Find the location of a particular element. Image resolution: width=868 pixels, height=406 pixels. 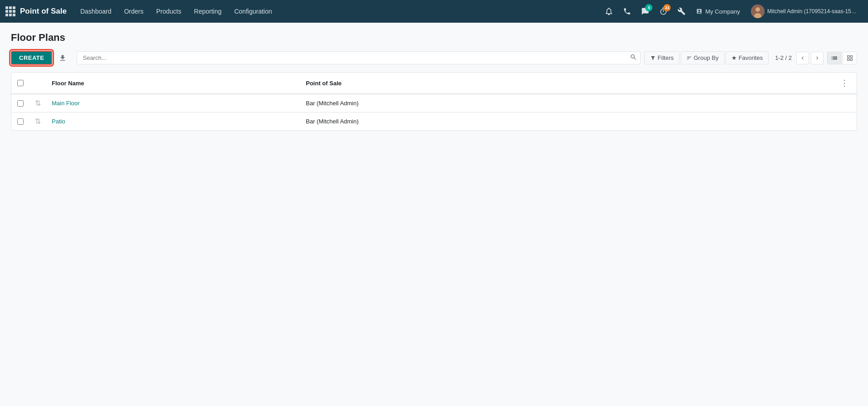

view-toggle is located at coordinates (842, 58).